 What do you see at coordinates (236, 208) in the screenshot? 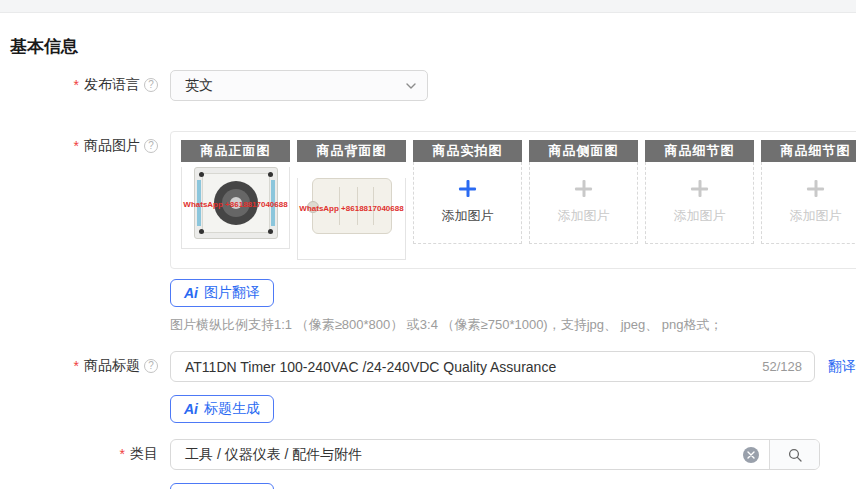
I see `front-product-photo: WhatsApp +8618817040688` at bounding box center [236, 208].